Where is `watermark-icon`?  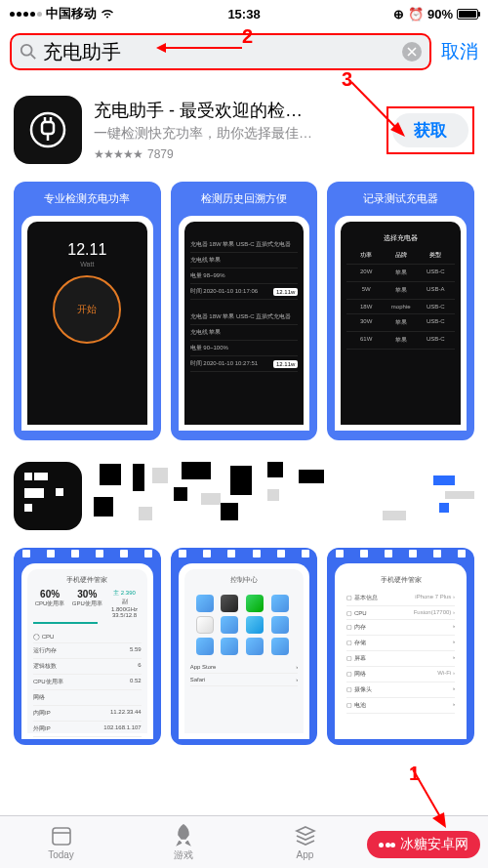 watermark-icon is located at coordinates (386, 846).